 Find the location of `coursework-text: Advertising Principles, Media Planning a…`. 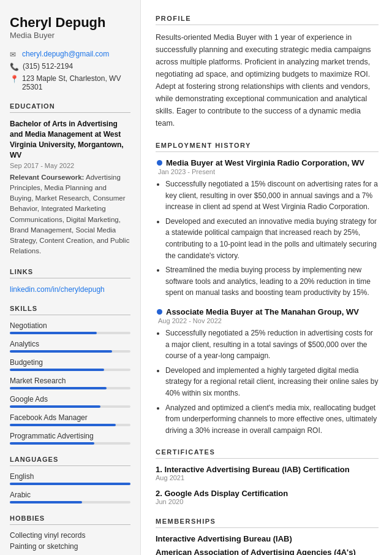

coursework-text: Advertising Principles, Media Planning a… is located at coordinates (70, 215).